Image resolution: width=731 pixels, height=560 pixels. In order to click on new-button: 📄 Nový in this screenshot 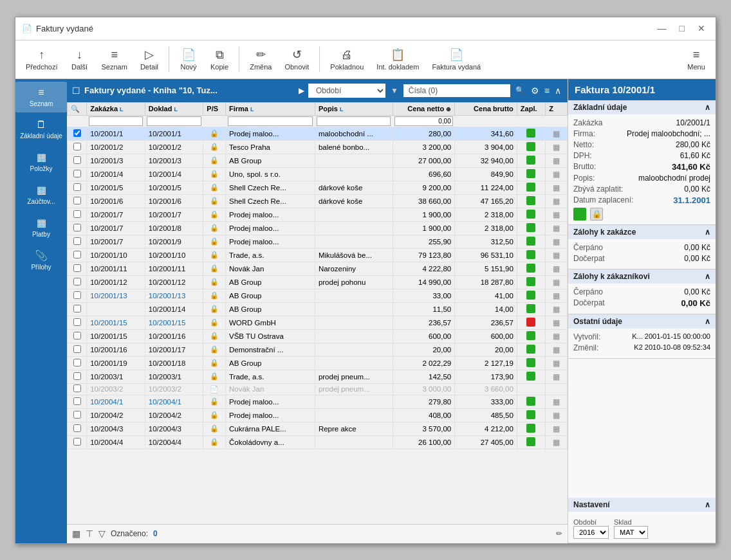, I will do `click(189, 59)`.